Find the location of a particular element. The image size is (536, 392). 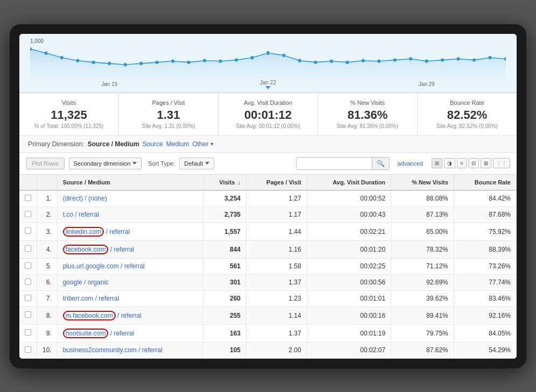

source-medium-link: (direct) / (none) is located at coordinates (85, 198).